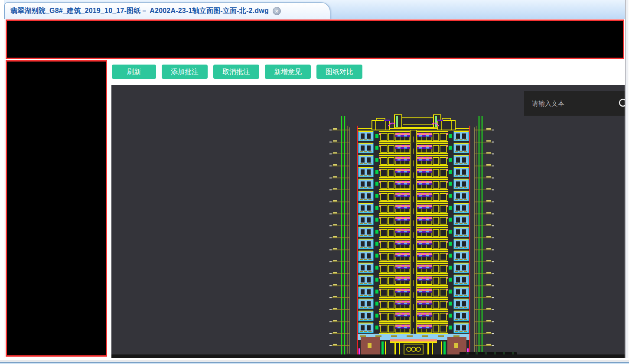  What do you see at coordinates (236, 72) in the screenshot?
I see `cancel-annotation-button: 取消批注` at bounding box center [236, 72].